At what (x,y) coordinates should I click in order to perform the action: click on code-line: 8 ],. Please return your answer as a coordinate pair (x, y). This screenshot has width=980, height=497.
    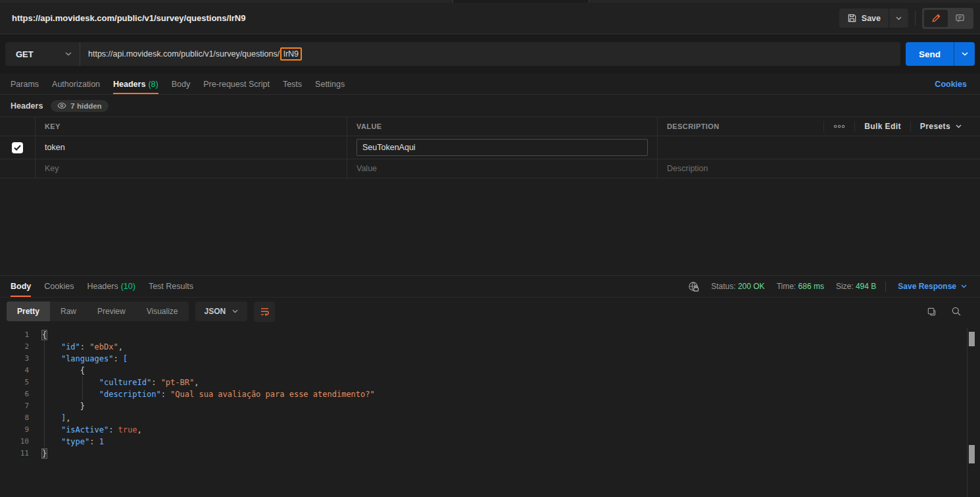
    Looking at the image, I should click on (490, 418).